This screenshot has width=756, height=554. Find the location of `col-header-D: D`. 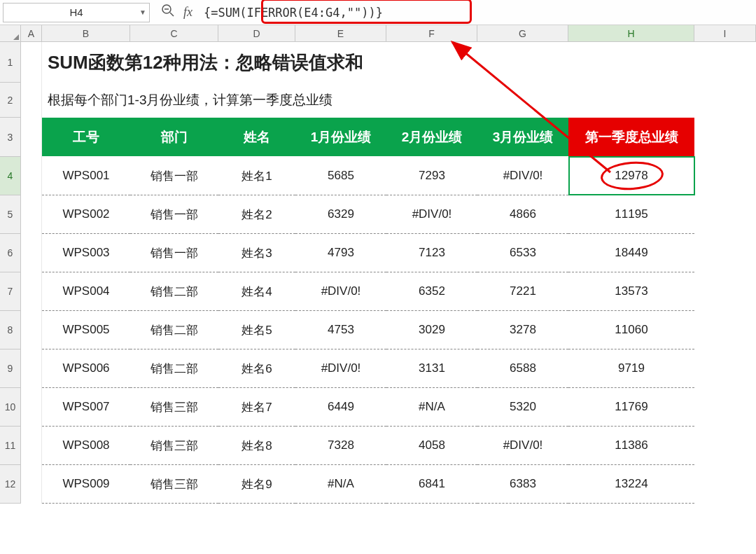

col-header-D: D is located at coordinates (257, 34).